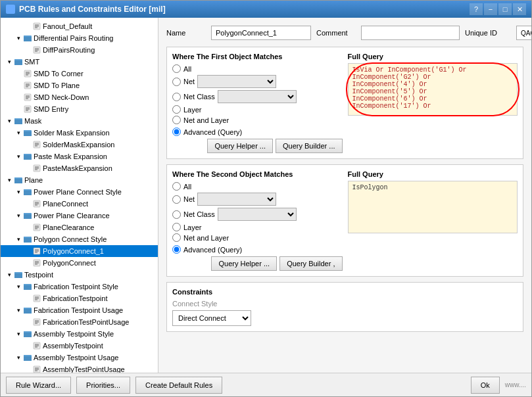  What do you see at coordinates (79, 192) in the screenshot?
I see `tree-item-power_plane_connect_style: Power Plane Connect Style` at bounding box center [79, 192].